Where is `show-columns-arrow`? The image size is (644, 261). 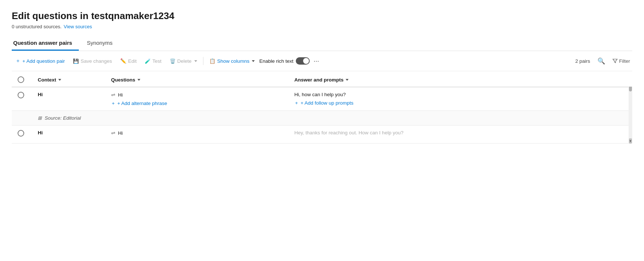 show-columns-arrow is located at coordinates (253, 61).